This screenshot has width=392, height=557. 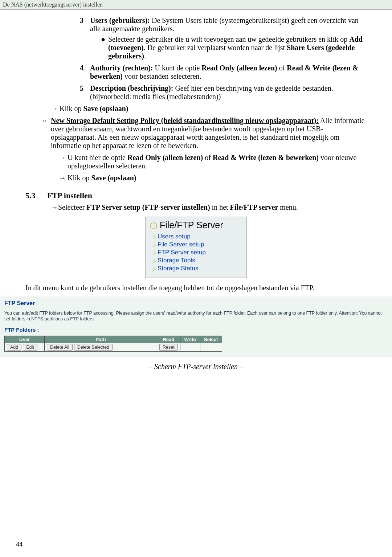 What do you see at coordinates (72, 207) in the screenshot?
I see `sel-text: Selecteer` at bounding box center [72, 207].